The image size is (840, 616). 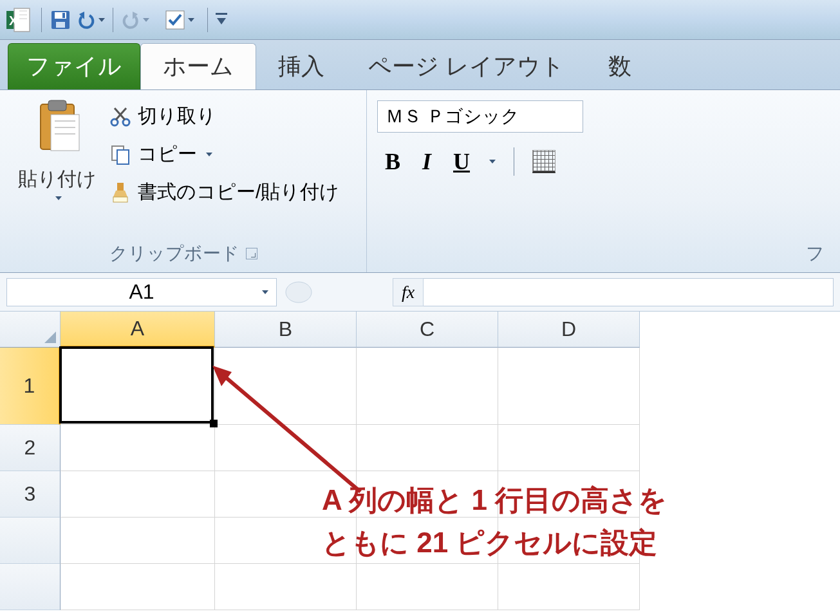 I want to click on ribbon-tabs: ファイル ホーム 挿入 ページ レイアウト 数, so click(x=420, y=65).